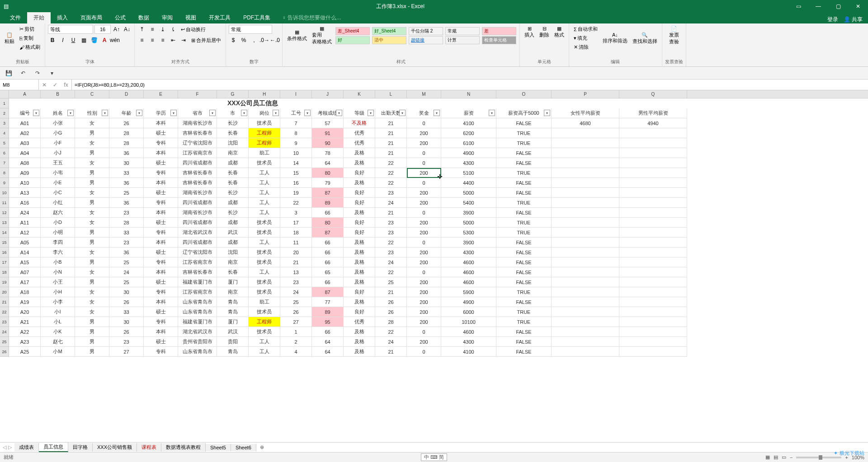  Describe the element at coordinates (264, 113) in the screenshot. I see `table-header: 岗位▾` at that location.